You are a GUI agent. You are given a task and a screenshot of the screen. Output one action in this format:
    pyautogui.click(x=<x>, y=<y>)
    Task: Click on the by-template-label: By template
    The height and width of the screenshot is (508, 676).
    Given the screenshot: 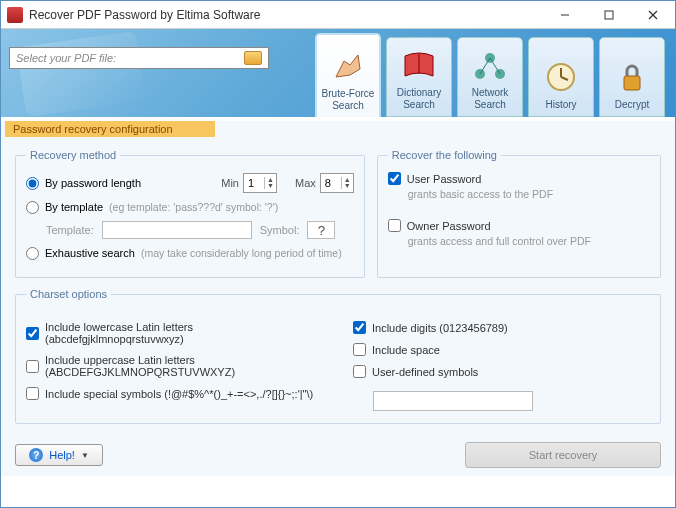 What is the action you would take?
    pyautogui.click(x=74, y=207)
    